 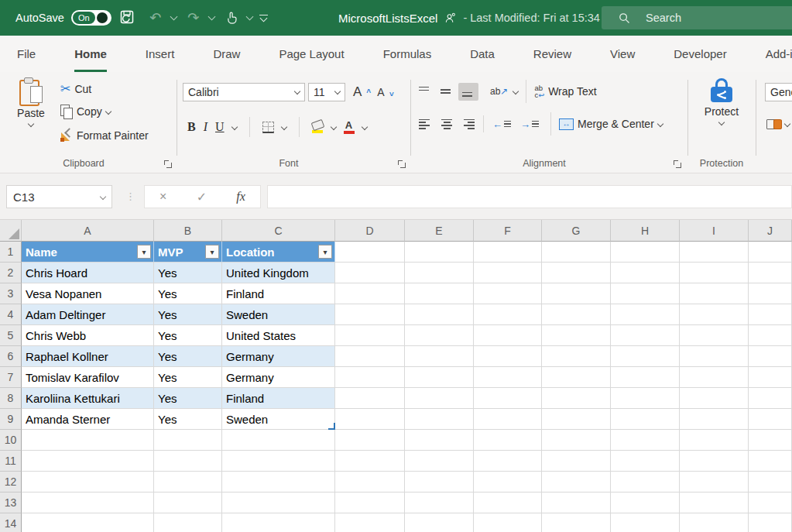 I want to click on row-header-1: 1, so click(x=11, y=252).